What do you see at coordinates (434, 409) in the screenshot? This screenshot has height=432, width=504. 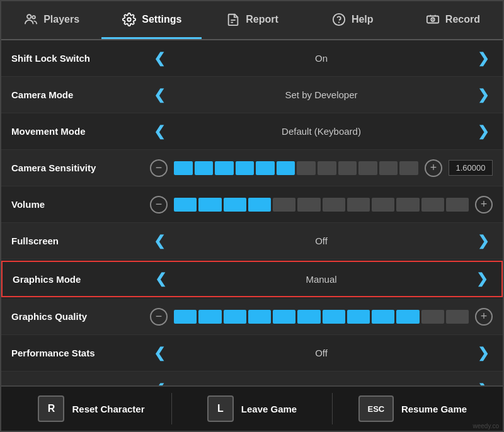 I see `resume-game-label: Resume Game` at bounding box center [434, 409].